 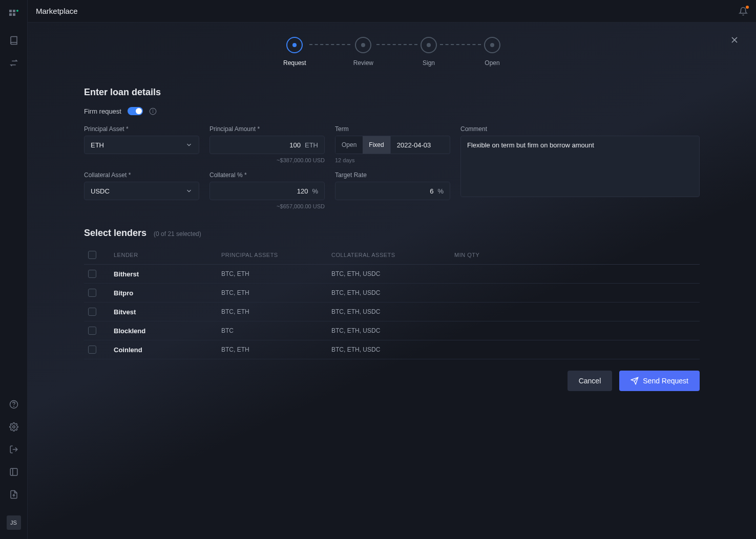 I want to click on term-fixed-button: Fixed, so click(x=376, y=145).